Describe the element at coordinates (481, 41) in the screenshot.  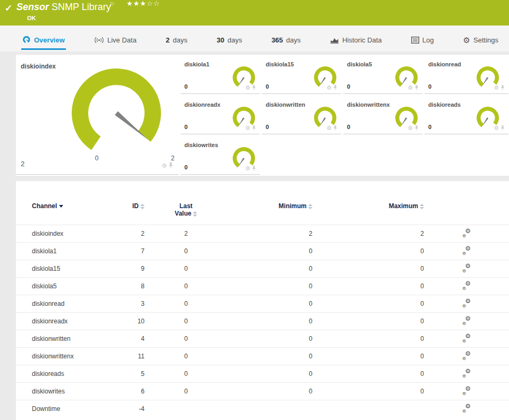
I see `tab-settings: ⚙ Settings` at that location.